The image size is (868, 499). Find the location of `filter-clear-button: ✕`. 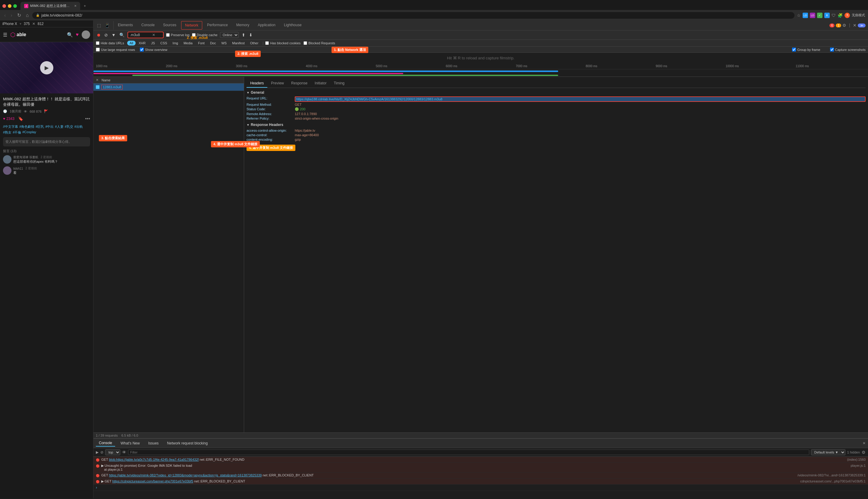

filter-clear-button: ✕ is located at coordinates (154, 35).